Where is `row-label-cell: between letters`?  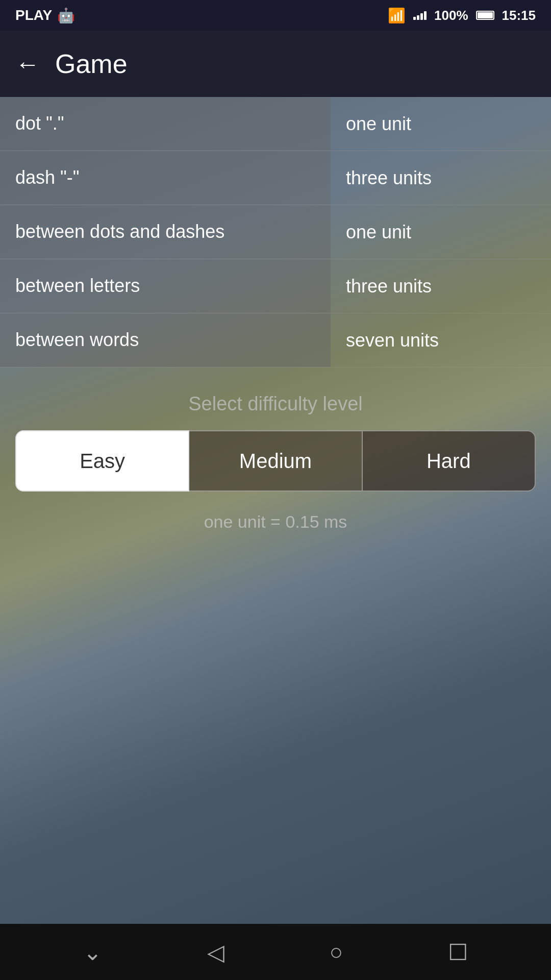
row-label-cell: between letters is located at coordinates (165, 286).